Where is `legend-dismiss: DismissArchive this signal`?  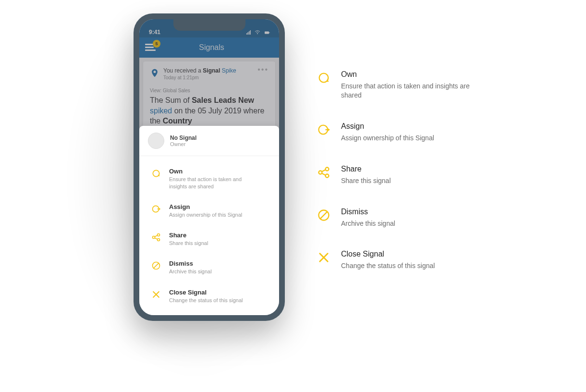
legend-dismiss: DismissArchive this signal is located at coordinates (403, 218).